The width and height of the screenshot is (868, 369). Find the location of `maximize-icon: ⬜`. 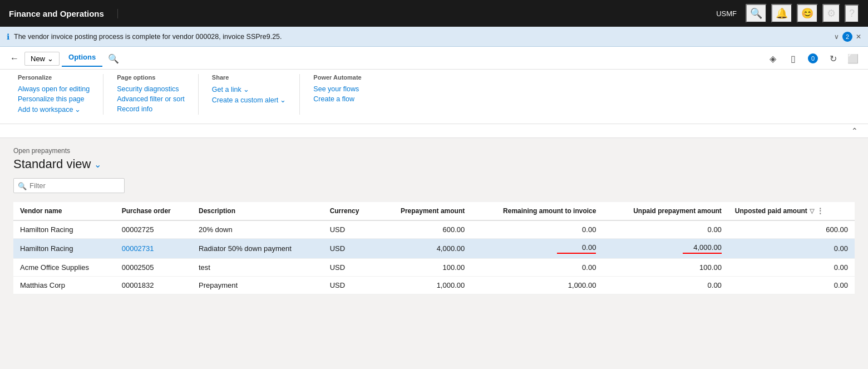

maximize-icon: ⬜ is located at coordinates (853, 58).